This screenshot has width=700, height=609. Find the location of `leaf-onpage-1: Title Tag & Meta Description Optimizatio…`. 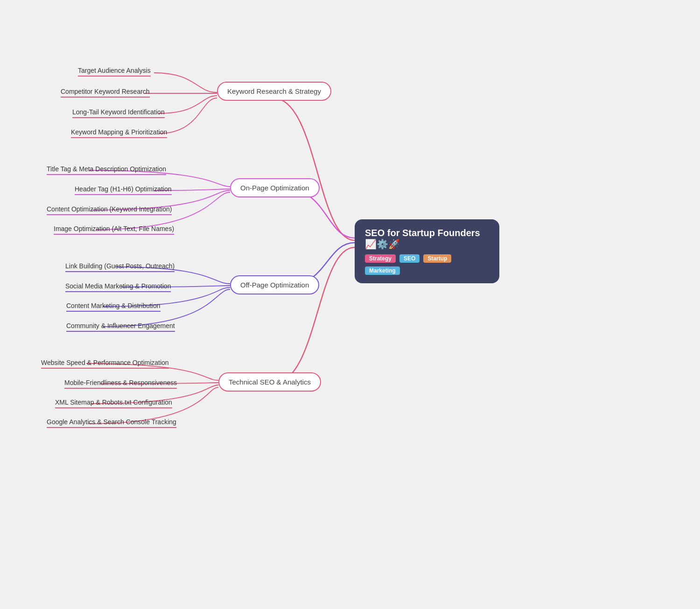

leaf-onpage-1: Title Tag & Meta Description Optimizatio… is located at coordinates (106, 170).